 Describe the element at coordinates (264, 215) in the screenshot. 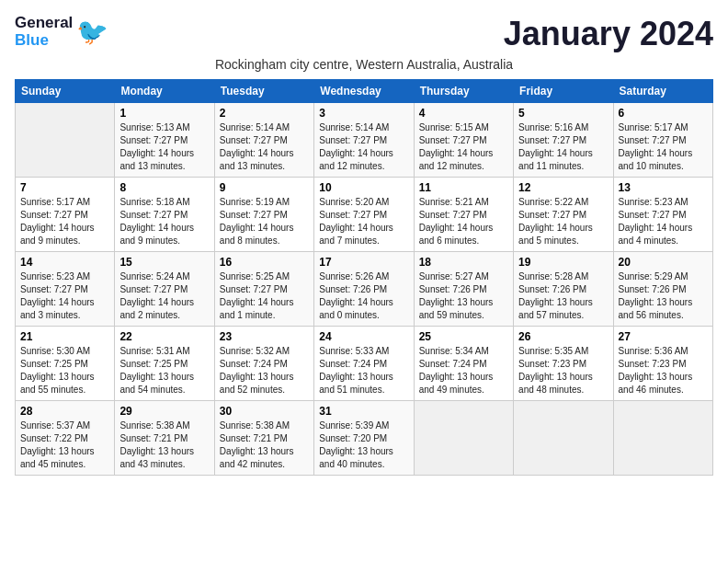

I see `calendar-cell: 9Sunrise: 5:19 AMSunset: 7:27 PMDaylight…` at that location.